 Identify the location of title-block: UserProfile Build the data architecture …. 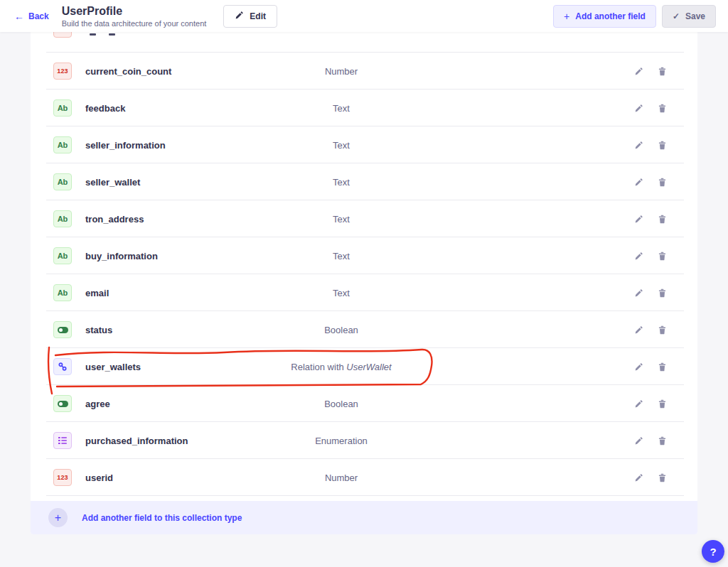
(134, 16).